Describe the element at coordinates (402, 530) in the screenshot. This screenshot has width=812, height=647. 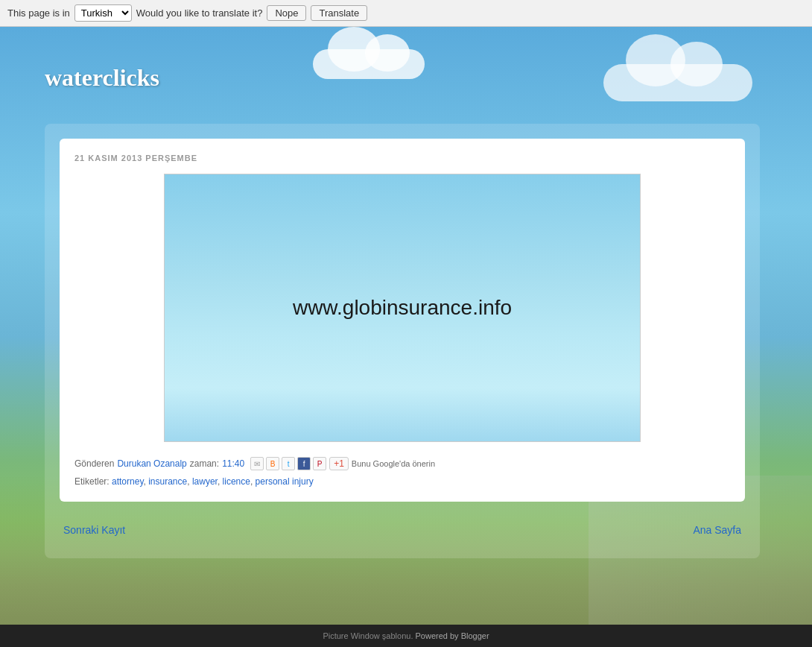
I see `post-navigation: Sonraki Kayıt Ana Sayfa` at that location.